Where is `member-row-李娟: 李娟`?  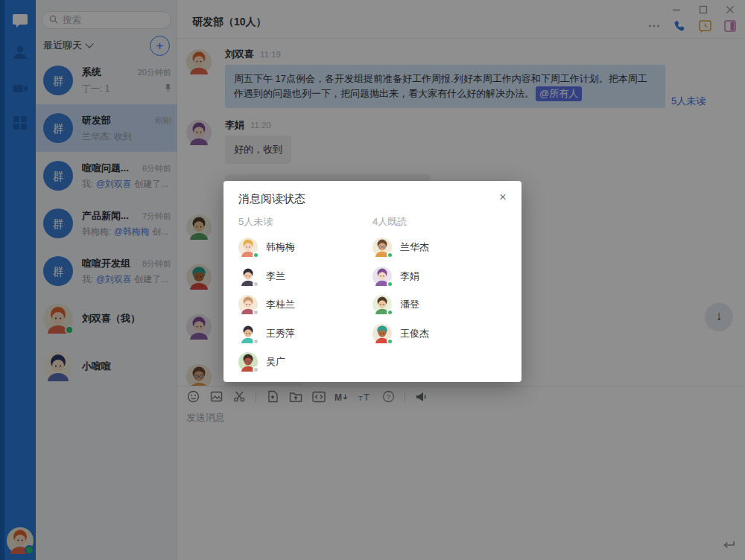 member-row-李娟: 李娟 is located at coordinates (440, 277).